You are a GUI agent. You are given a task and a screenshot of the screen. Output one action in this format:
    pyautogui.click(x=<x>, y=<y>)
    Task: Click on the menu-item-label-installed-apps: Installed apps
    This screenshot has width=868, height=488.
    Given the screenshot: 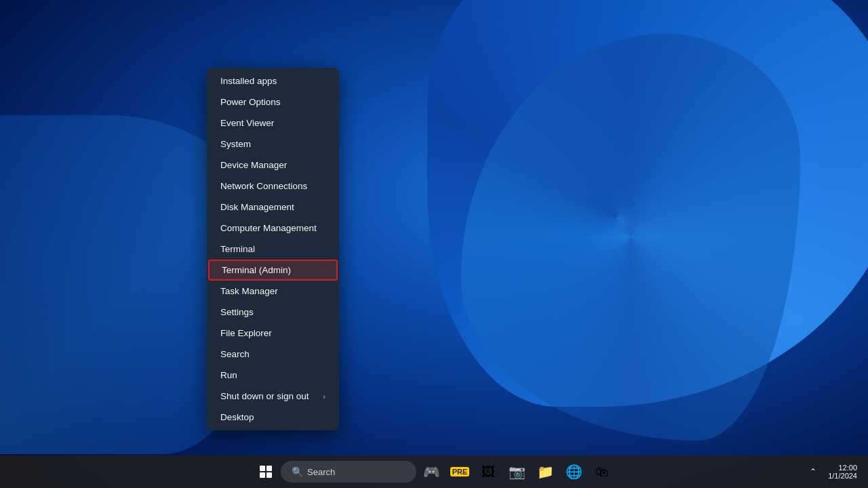 What is the action you would take?
    pyautogui.click(x=248, y=81)
    